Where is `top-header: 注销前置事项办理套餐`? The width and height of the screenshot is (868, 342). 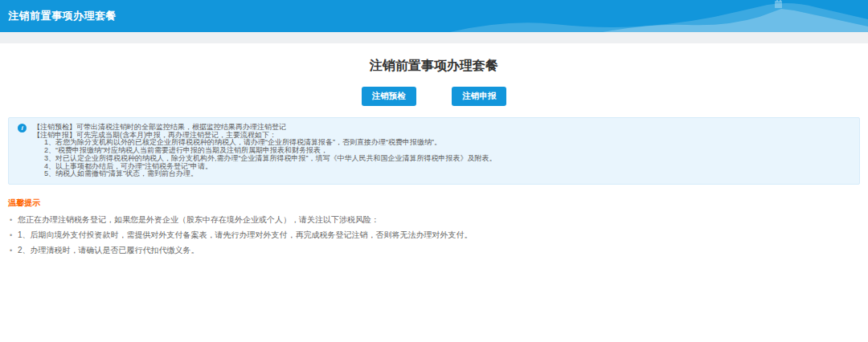
top-header: 注销前置事项办理套餐 is located at coordinates (434, 16).